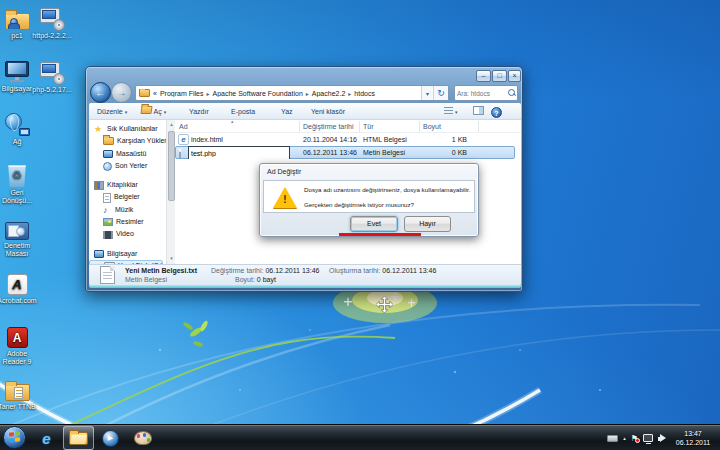 The width and height of the screenshot is (720, 450). I want to click on scrollbar-thumb, so click(172, 166).